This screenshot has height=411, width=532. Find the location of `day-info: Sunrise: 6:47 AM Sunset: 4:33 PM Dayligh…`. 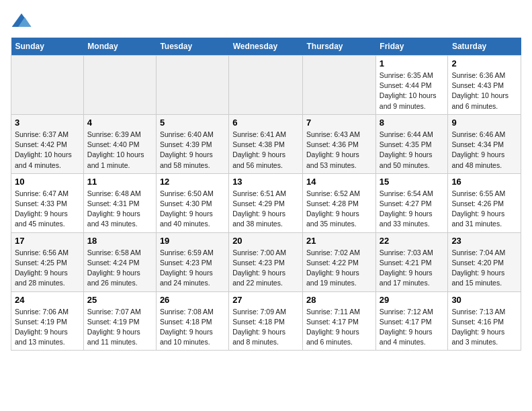

day-info: Sunrise: 6:47 AM Sunset: 4:33 PM Dayligh… is located at coordinates (47, 210).